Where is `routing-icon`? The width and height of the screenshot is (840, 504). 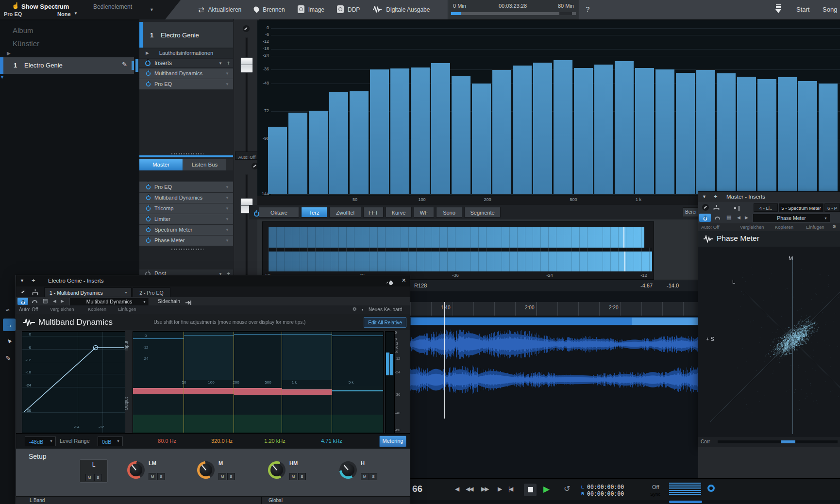 routing-icon is located at coordinates (35, 293).